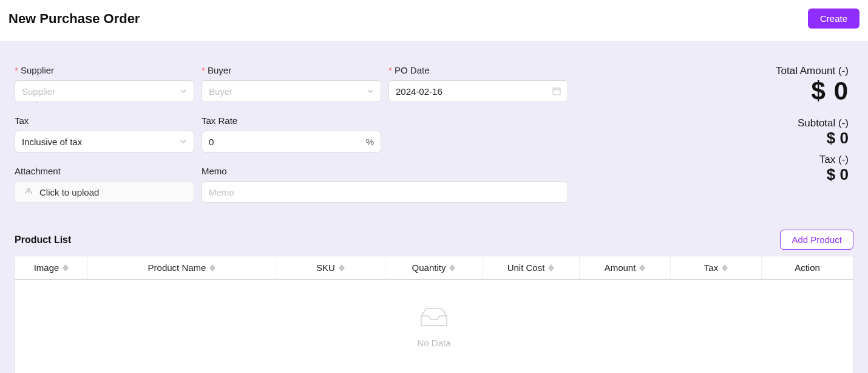 Image resolution: width=868 pixels, height=373 pixels. I want to click on create-button: Create, so click(834, 18).